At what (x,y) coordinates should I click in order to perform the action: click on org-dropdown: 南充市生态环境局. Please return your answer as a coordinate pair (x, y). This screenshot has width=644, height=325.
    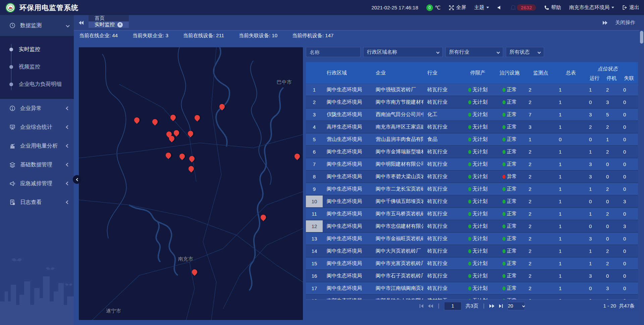
    Looking at the image, I should click on (592, 7).